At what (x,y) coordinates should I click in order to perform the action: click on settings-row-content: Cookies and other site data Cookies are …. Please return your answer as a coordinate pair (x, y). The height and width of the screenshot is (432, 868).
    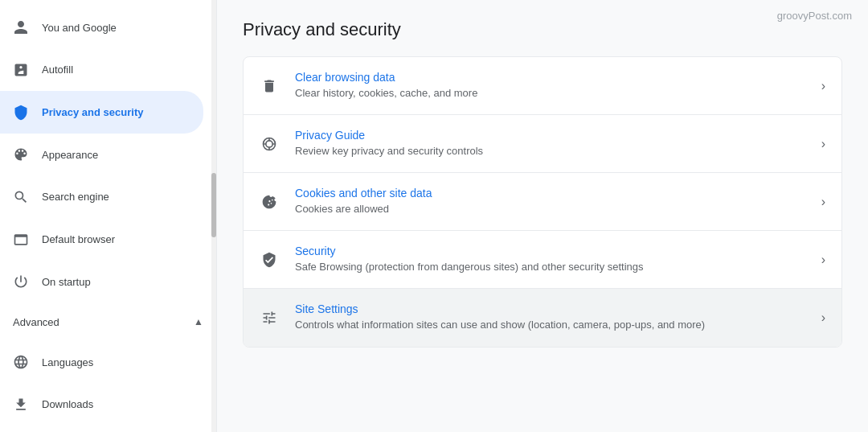
    Looking at the image, I should click on (553, 201).